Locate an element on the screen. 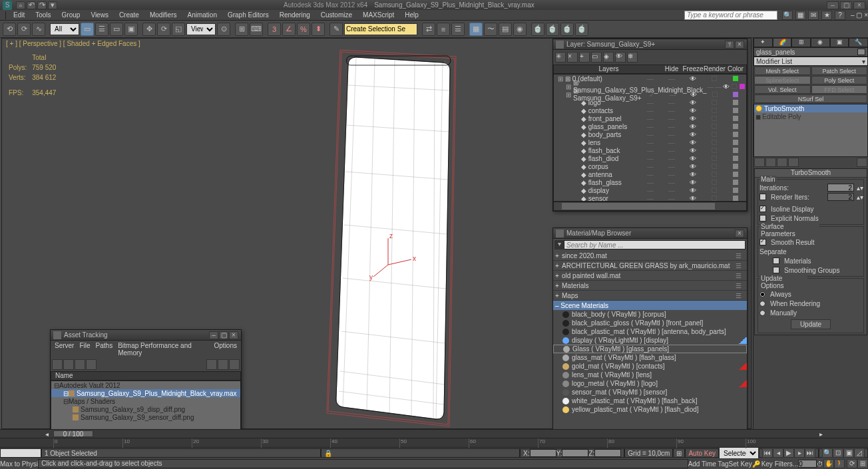 The image size is (868, 469). btn-meshselect: Mesh Select is located at coordinates (783, 71).